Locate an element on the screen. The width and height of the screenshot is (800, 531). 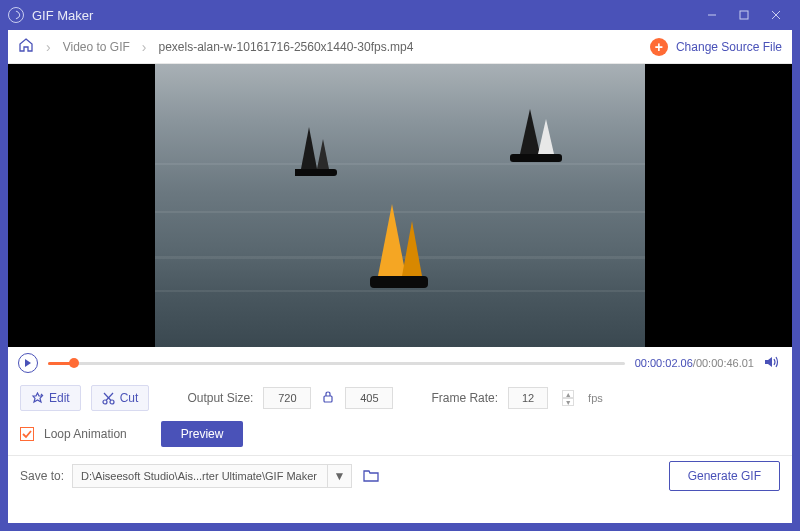
title-bar: GIF Maker is located at coordinates (400, 15).